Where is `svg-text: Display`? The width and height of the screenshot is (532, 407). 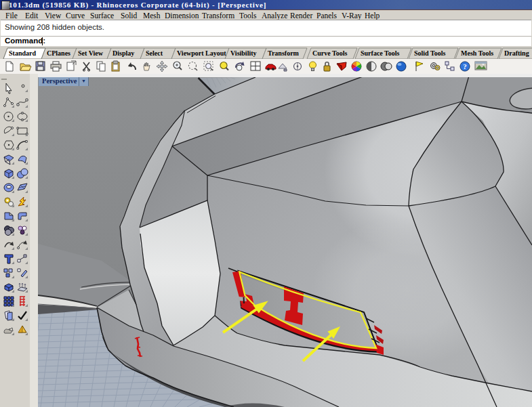 svg-text: Display is located at coordinates (123, 53).